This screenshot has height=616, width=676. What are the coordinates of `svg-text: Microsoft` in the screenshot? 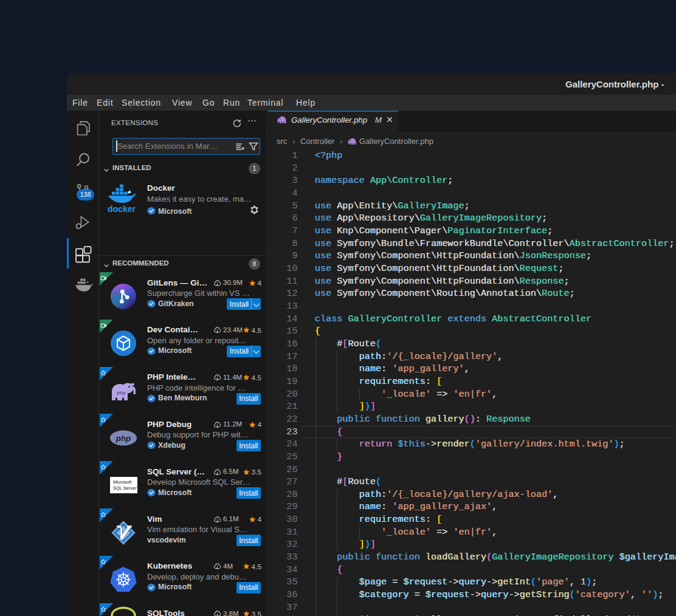 It's located at (123, 482).